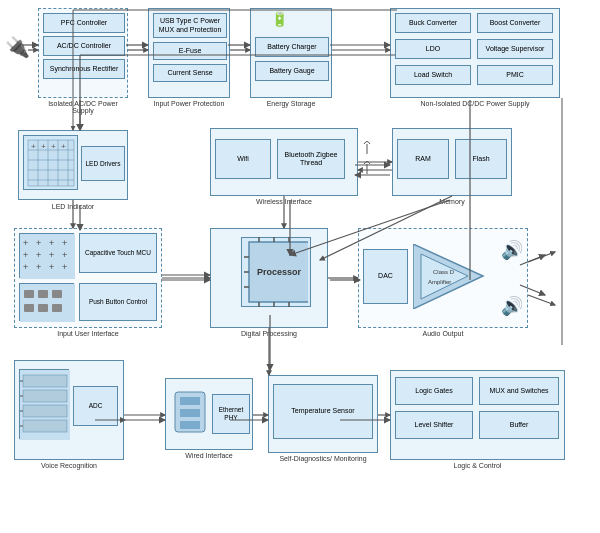 The width and height of the screenshot is (600, 533). What do you see at coordinates (519, 425) in the screenshot?
I see `buffer-block: Buffer` at bounding box center [519, 425].